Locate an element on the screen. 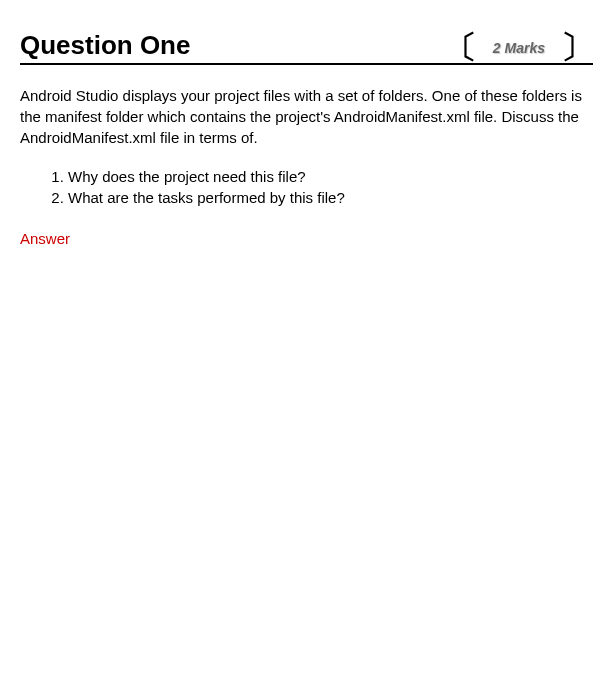 Image resolution: width=613 pixels, height=700 pixels. bracket-left-icon: 〔 is located at coordinates (461, 48).